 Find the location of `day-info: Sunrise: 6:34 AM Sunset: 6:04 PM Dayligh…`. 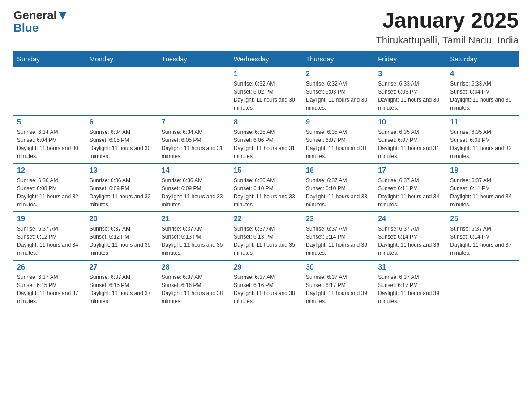

day-info: Sunrise: 6:34 AM Sunset: 6:04 PM Dayligh… is located at coordinates (49, 144).